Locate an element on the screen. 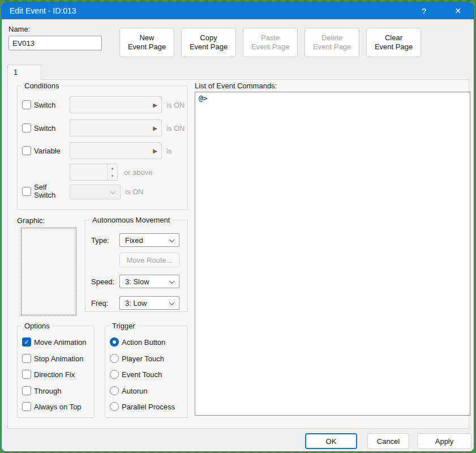 This screenshot has width=476, height=453. switch1-picker: ▶ is located at coordinates (115, 105).